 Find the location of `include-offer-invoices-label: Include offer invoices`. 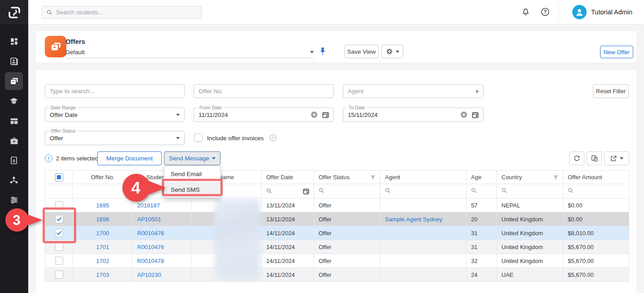

include-offer-invoices-label: Include offer invoices is located at coordinates (236, 138).